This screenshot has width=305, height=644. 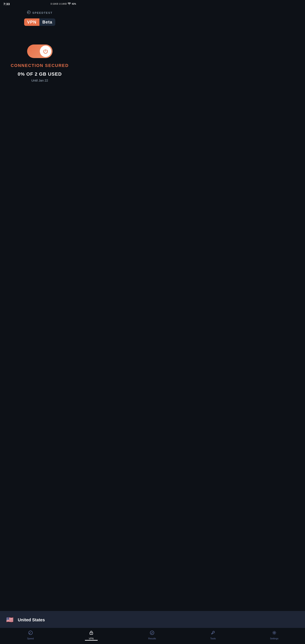 What do you see at coordinates (54, 4) in the screenshot?
I see `network-down-indicator: D:16KB` at bounding box center [54, 4].